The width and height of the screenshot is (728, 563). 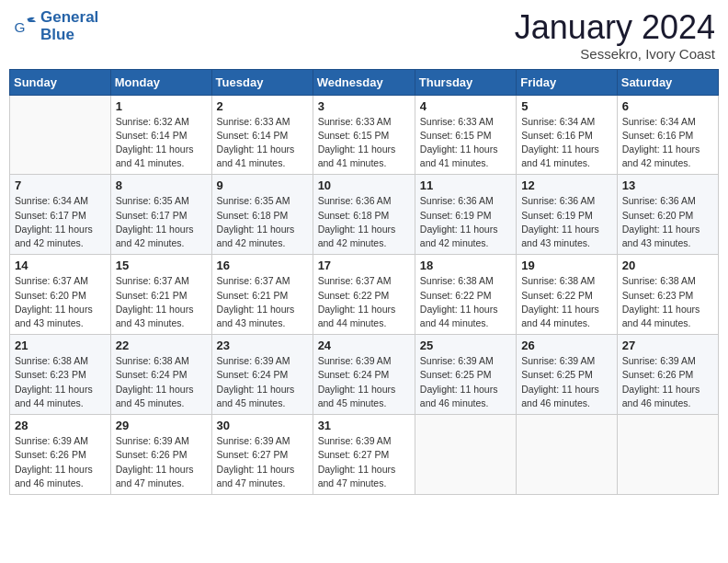 I want to click on day-info: Sunrise: 6:33 AMSunset: 6:14 PMDaylight:…, so click(x=263, y=144).